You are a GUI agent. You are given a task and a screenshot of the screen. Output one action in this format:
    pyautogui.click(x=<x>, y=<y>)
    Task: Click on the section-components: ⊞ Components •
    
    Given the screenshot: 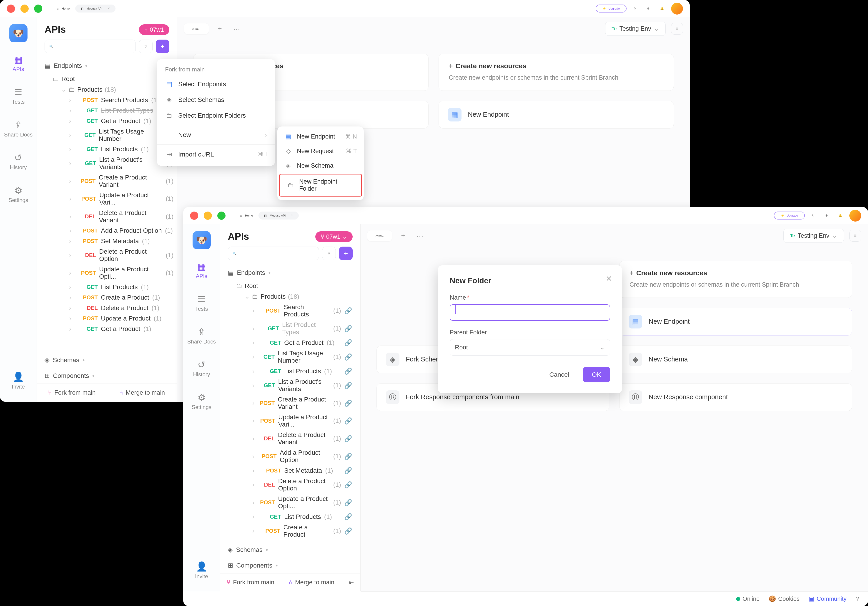 What is the action you would take?
    pyautogui.click(x=107, y=376)
    